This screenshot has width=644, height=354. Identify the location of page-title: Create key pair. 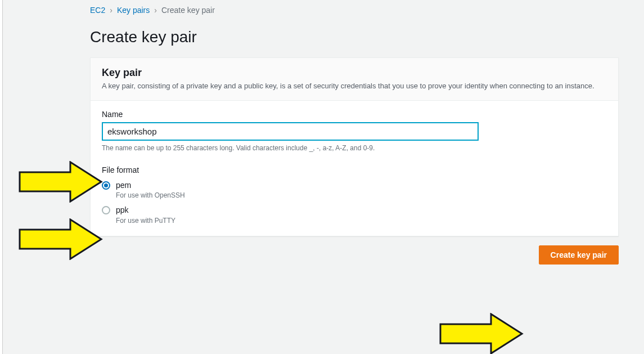
(355, 37).